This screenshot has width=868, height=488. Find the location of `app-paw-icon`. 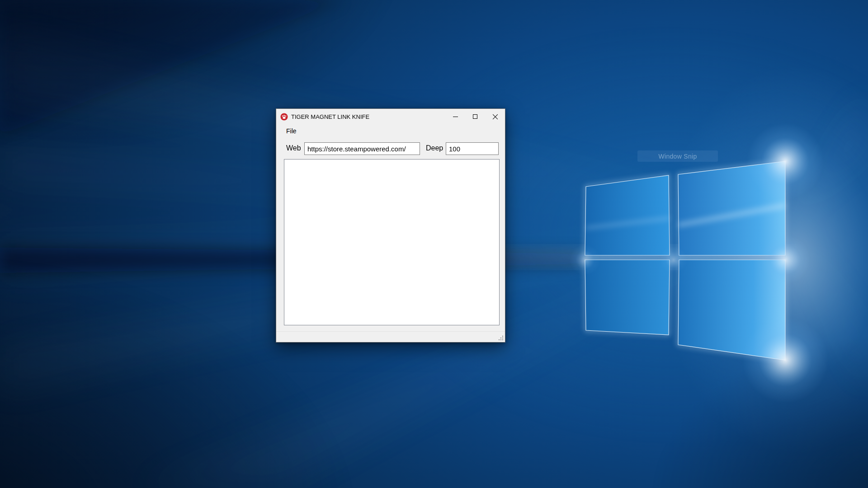

app-paw-icon is located at coordinates (284, 117).